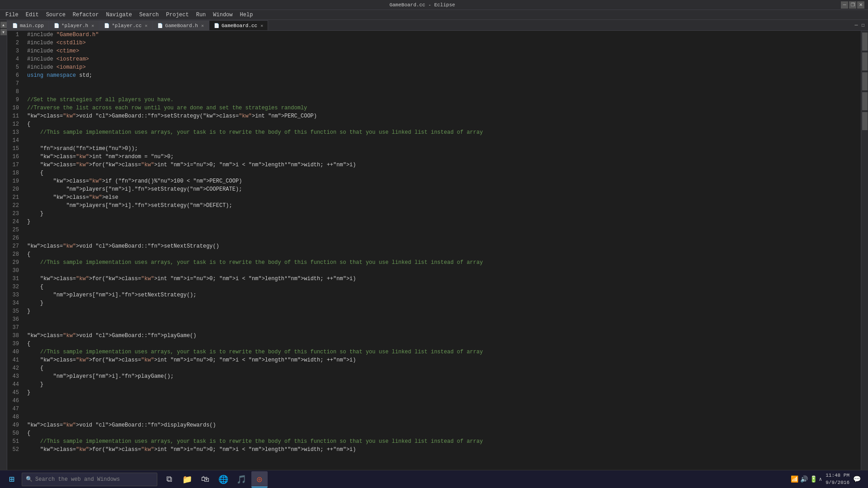 Image resolution: width=868 pixels, height=488 pixels. Describe the element at coordinates (434, 15) in the screenshot. I see `menu-bar: File Edit Source Refactor Navigate Searc…` at that location.